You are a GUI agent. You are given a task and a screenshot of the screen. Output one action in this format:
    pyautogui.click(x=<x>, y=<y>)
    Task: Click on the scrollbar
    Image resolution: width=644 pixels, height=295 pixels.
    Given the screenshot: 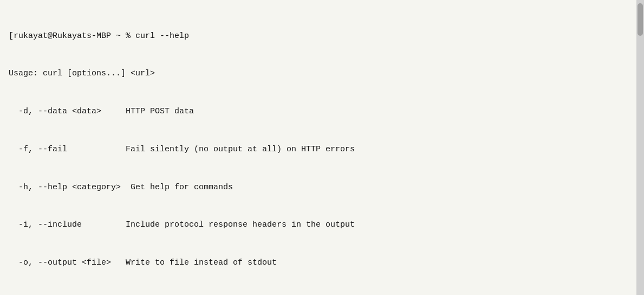 What is the action you would take?
    pyautogui.click(x=640, y=148)
    